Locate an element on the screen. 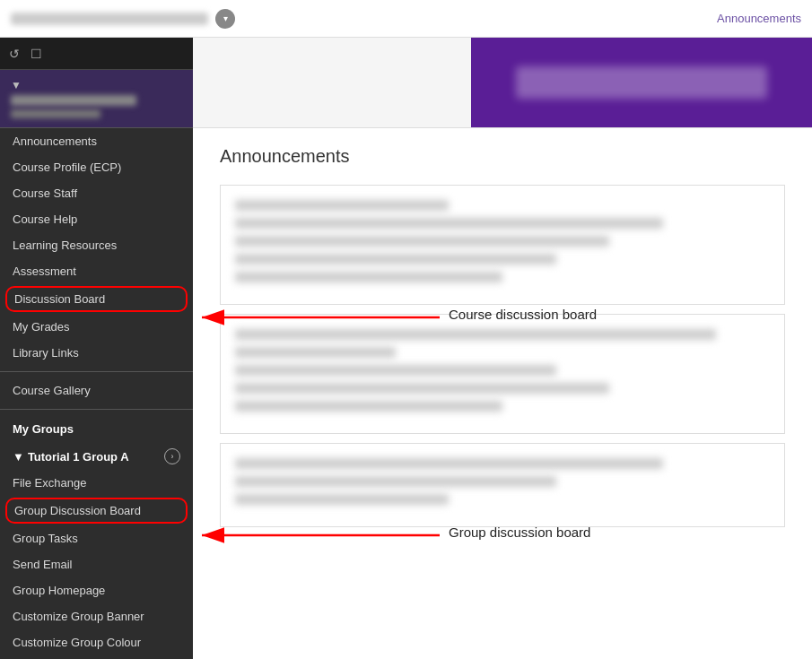  nav-item-send-email: Send Email is located at coordinates (97, 565).